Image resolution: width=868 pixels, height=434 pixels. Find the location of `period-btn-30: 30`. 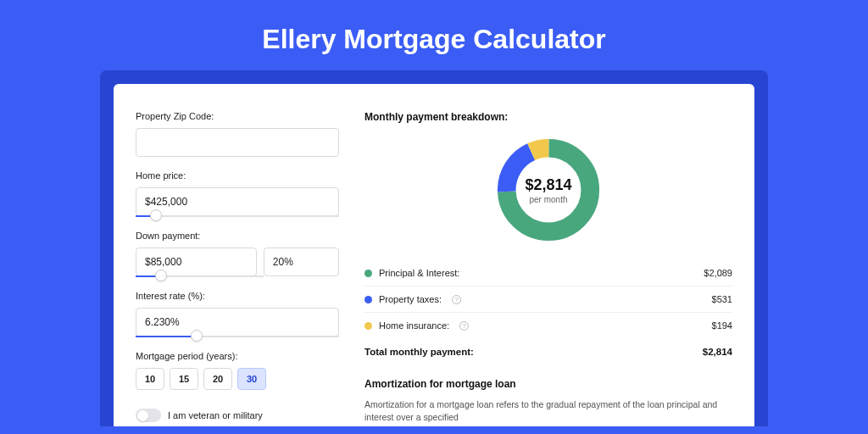

period-btn-30: 30 is located at coordinates (252, 379).